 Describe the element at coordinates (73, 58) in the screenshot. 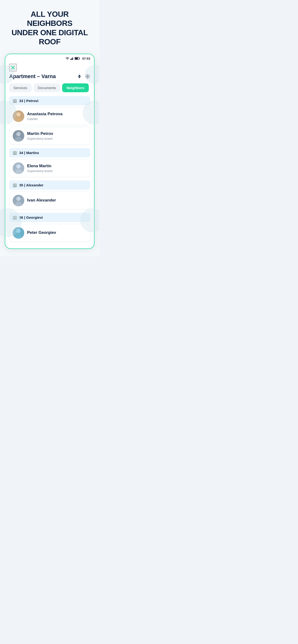

I see `status-icons` at that location.